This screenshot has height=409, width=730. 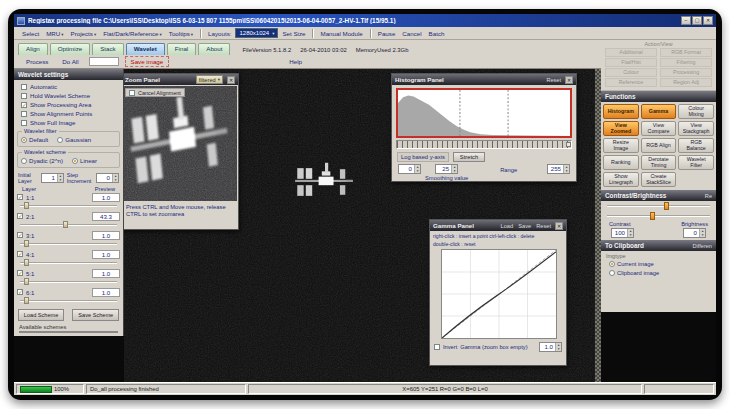 I want to click on brightness-slider, so click(x=658, y=216).